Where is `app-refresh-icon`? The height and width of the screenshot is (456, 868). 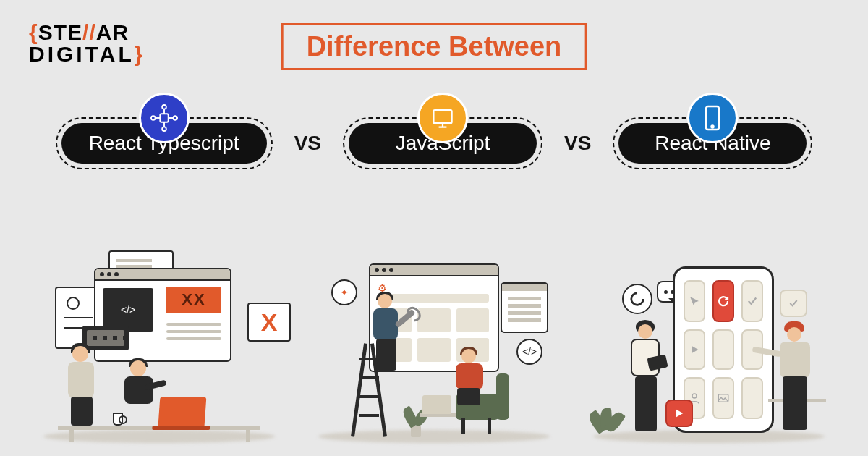 app-refresh-icon is located at coordinates (723, 301).